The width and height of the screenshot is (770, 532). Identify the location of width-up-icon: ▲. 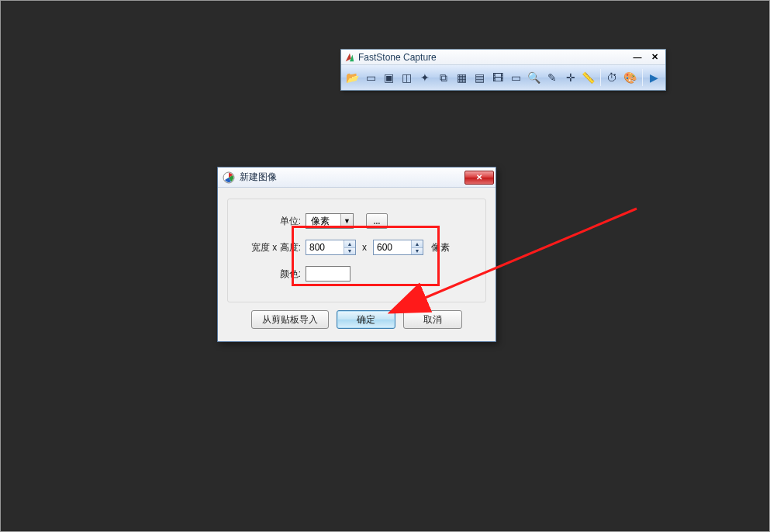
(350, 244).